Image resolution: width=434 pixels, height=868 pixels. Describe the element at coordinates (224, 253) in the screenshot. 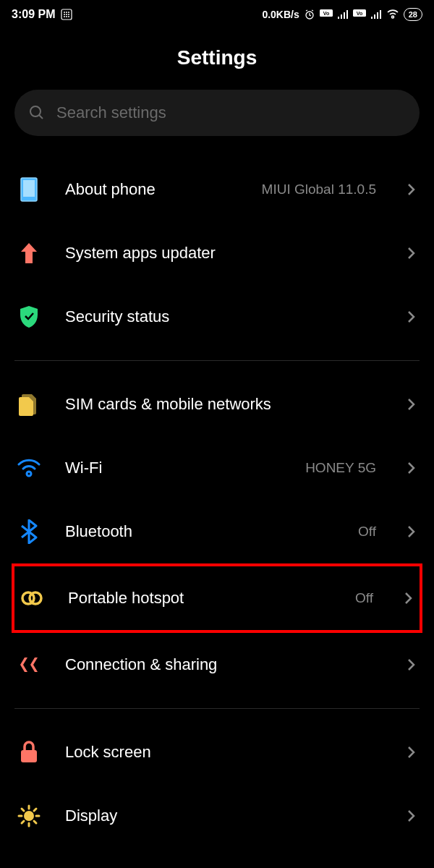

I see `item-label: System apps updater` at that location.